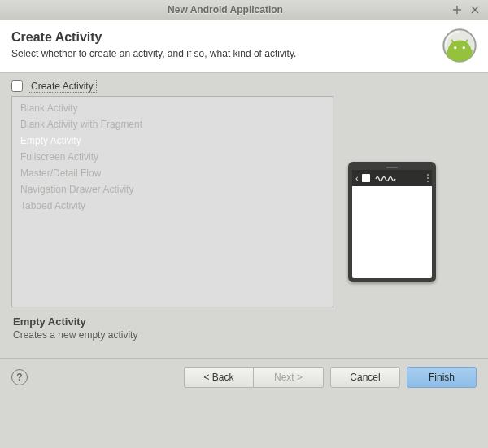 The width and height of the screenshot is (488, 448). I want to click on list-item: Blank Activity, so click(172, 108).